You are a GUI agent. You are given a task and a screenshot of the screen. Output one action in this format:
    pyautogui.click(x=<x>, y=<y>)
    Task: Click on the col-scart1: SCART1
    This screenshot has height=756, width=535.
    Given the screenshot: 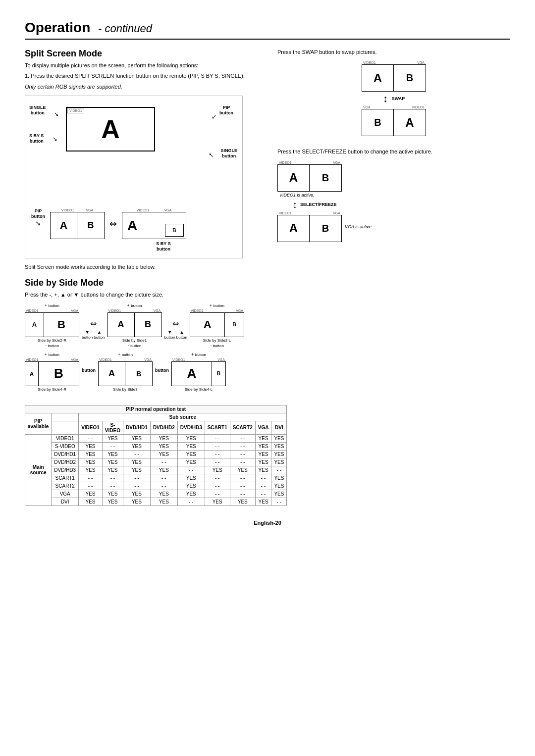 What is the action you would take?
    pyautogui.click(x=217, y=428)
    